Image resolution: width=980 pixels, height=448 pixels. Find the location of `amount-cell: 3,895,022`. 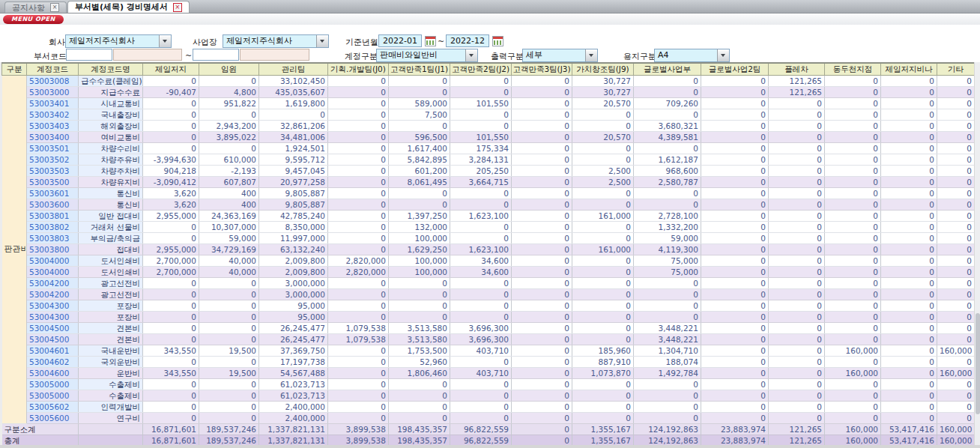

amount-cell: 3,895,022 is located at coordinates (229, 138).